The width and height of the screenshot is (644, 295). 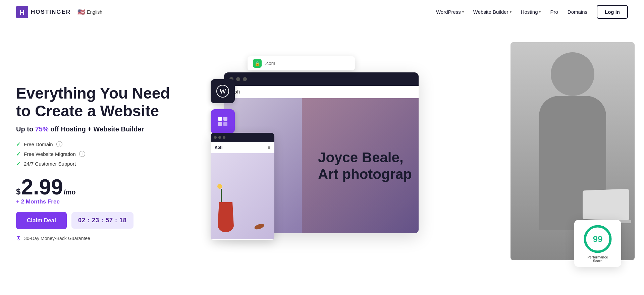 I want to click on builder-icon-block, so click(x=223, y=121).